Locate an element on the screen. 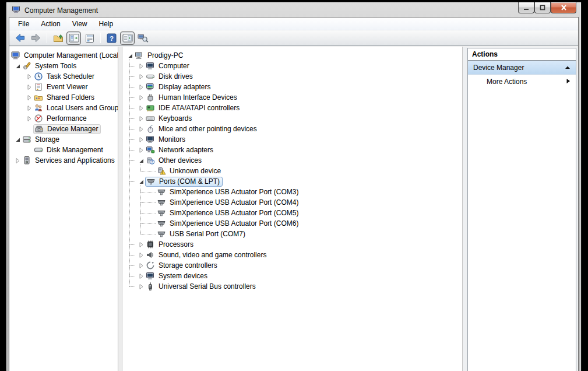 Image resolution: width=588 pixels, height=371 pixels. forward-button is located at coordinates (36, 38).